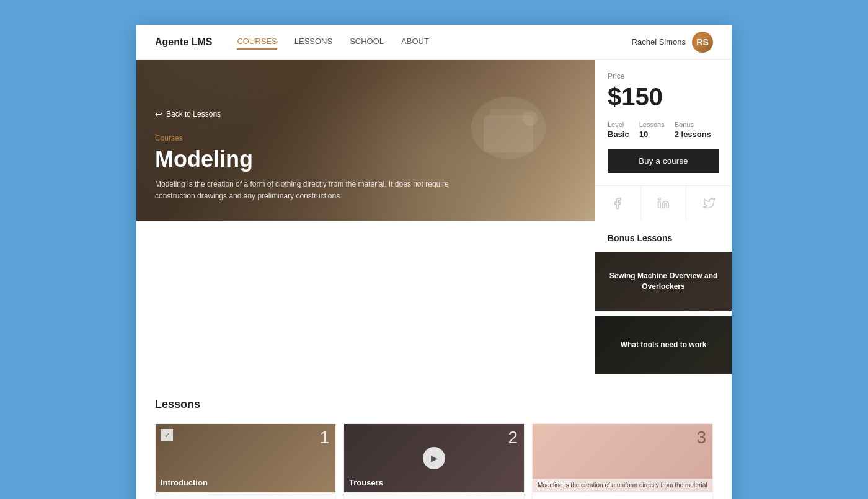 The height and width of the screenshot is (499, 868). Describe the element at coordinates (366, 482) in the screenshot. I see `lesson-title-2: Trousers` at that location.